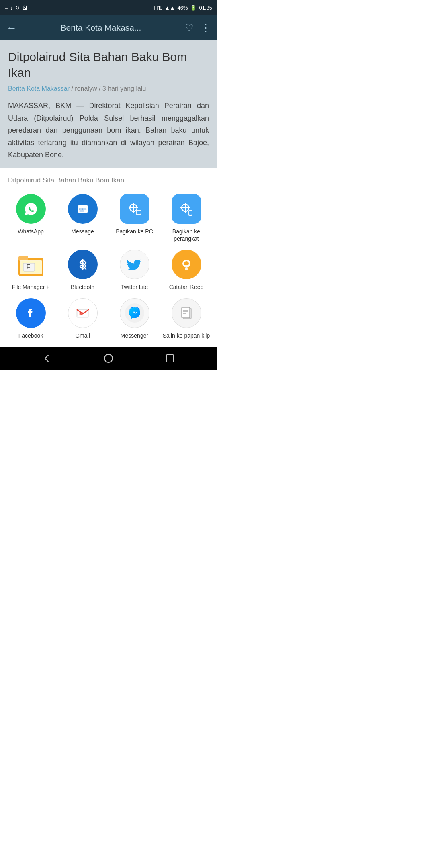 This screenshot has width=434, height=868. Describe the element at coordinates (108, 358) in the screenshot. I see `nav-bar` at that location.